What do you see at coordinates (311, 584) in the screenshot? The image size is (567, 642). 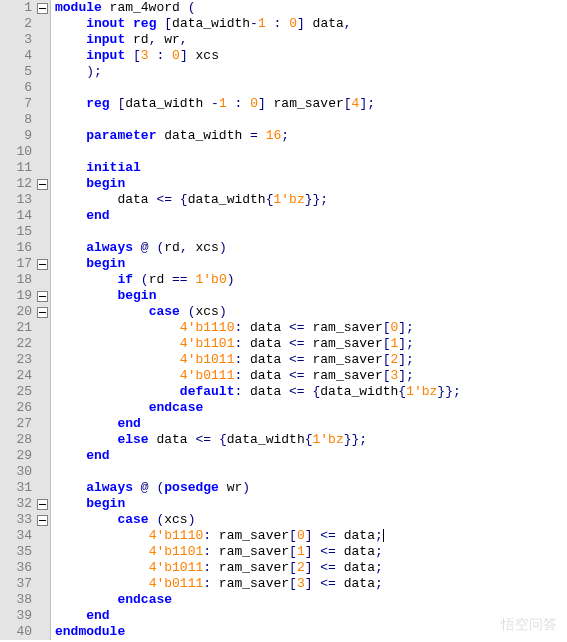 I see `code-line: 4'b0111: ram_saver[3] <= data;` at bounding box center [311, 584].